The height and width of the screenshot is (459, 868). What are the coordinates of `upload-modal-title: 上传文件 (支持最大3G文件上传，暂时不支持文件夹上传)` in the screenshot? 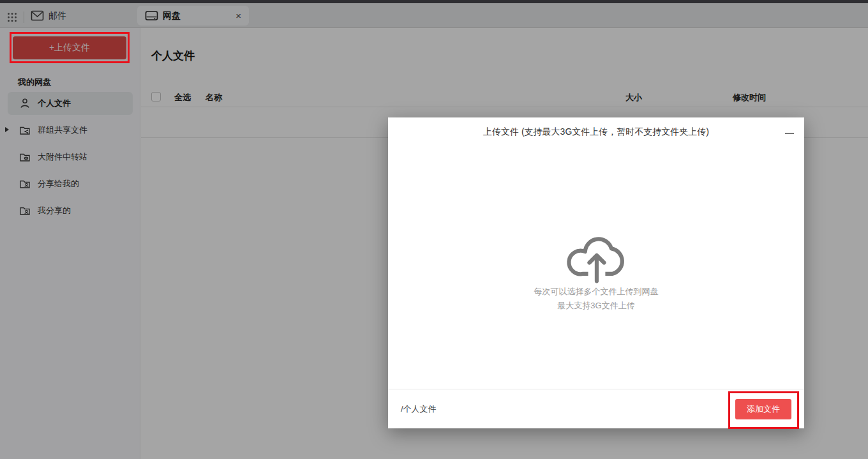 It's located at (596, 128).